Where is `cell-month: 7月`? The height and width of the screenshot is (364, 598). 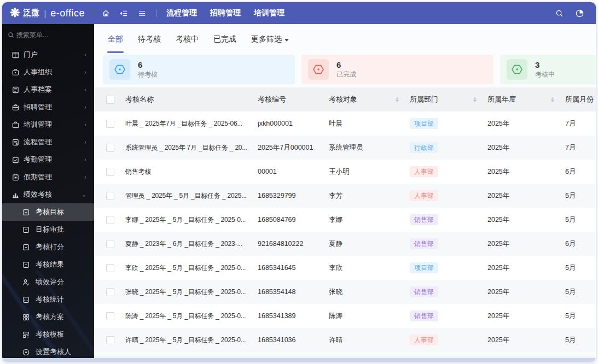
cell-month: 7月 is located at coordinates (580, 148).